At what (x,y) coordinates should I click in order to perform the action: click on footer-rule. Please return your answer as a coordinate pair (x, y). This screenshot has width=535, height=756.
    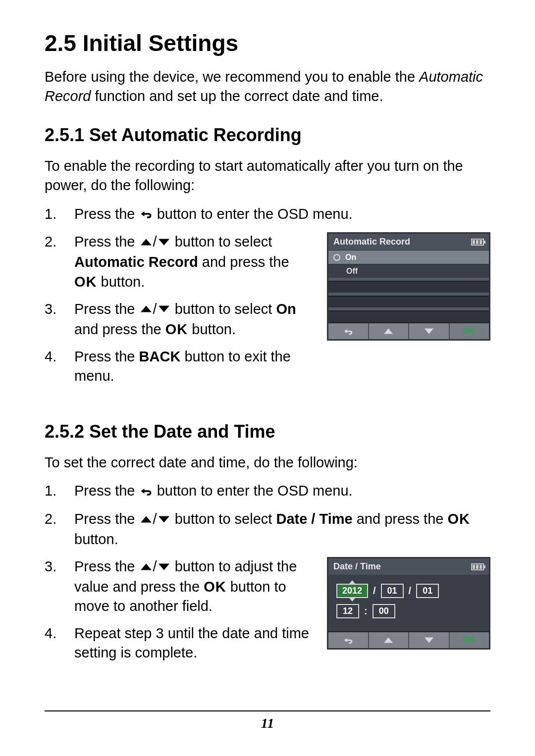
    Looking at the image, I should click on (268, 711).